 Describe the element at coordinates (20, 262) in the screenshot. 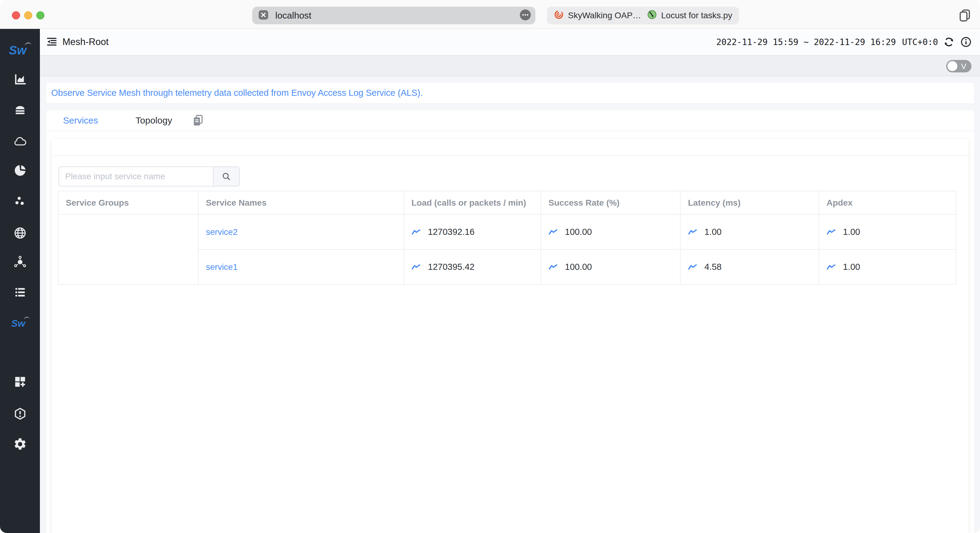

I see `topology-cube-icon` at that location.